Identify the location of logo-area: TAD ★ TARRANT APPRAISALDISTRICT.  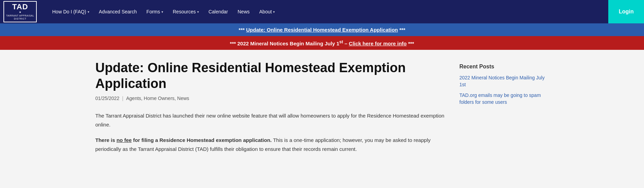
(22, 12).